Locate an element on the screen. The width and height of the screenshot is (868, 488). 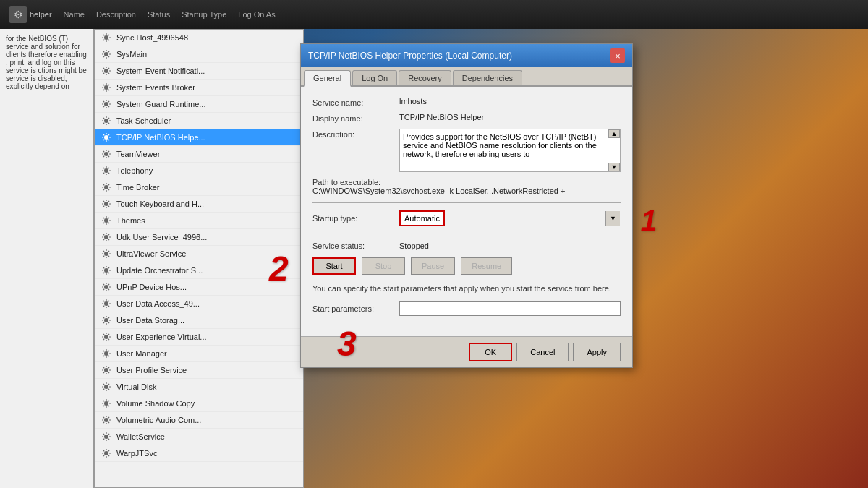
tab-logon: Log On is located at coordinates (375, 78).